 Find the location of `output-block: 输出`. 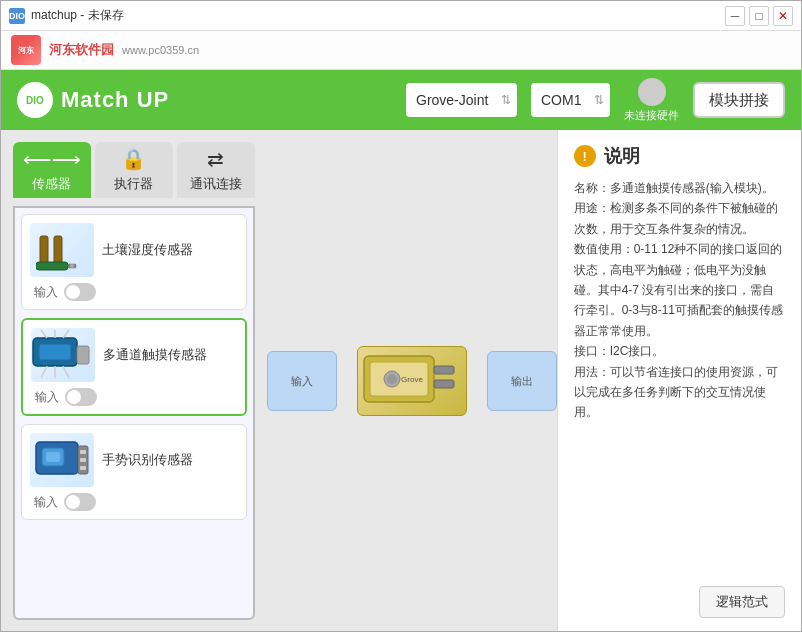

output-block: 输出 is located at coordinates (522, 381).